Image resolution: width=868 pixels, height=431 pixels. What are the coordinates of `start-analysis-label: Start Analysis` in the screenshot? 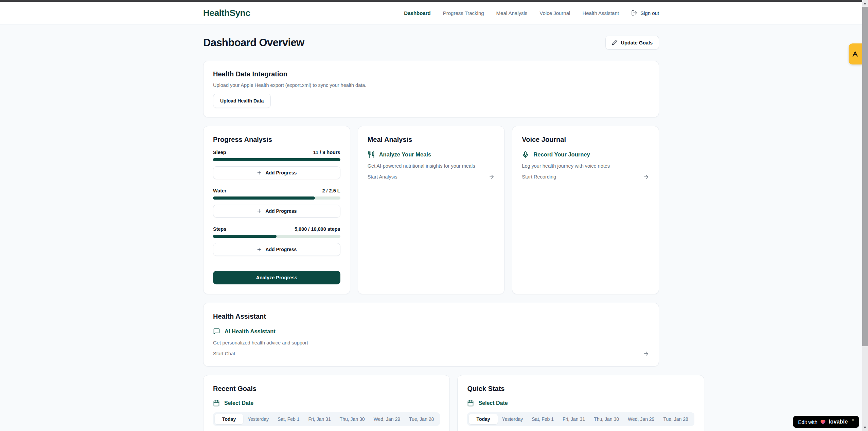 It's located at (383, 177).